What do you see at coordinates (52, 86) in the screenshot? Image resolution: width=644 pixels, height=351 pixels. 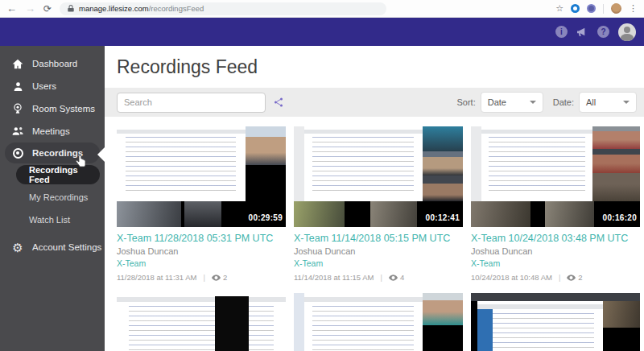 I see `sidebar-item-users: Users` at bounding box center [52, 86].